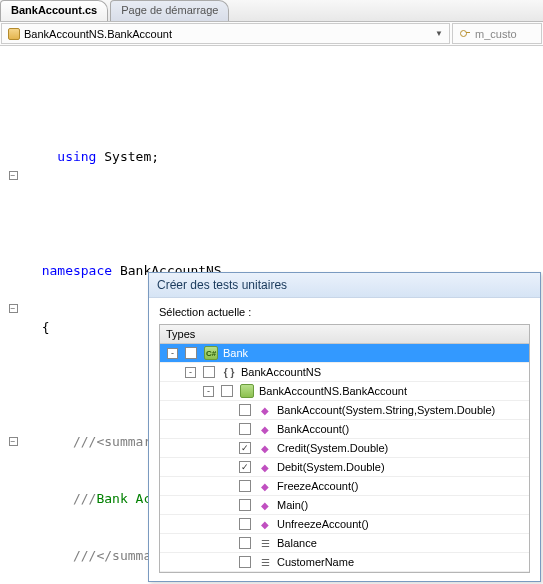 This screenshot has height=584, width=543. Describe the element at coordinates (439, 34) in the screenshot. I see `chevron-down-icon: ▼` at that location.